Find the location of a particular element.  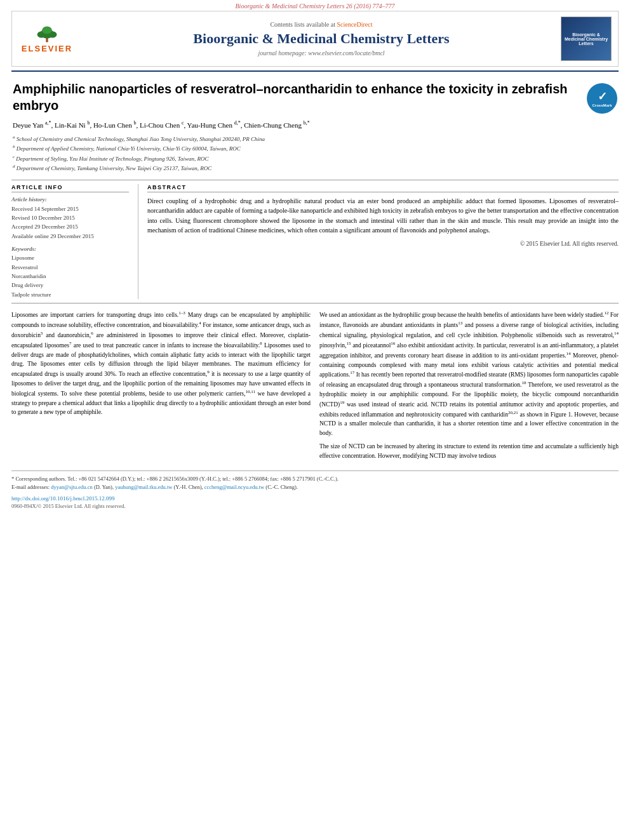

elsevier-logo: ELSEVIER is located at coordinates (47, 39).